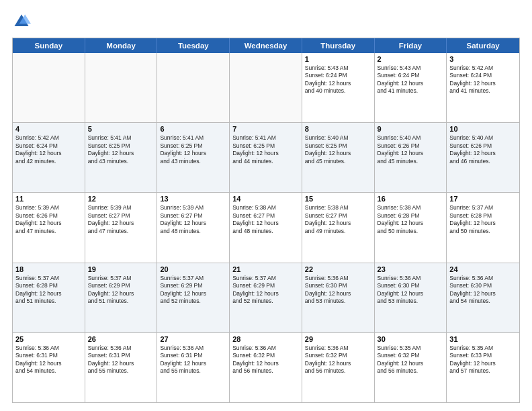 The height and width of the screenshot is (411, 532). I want to click on calendar-cell: 20Sunrise: 5:37 AM Sunset: 6:29 PM Dayli…, so click(193, 298).